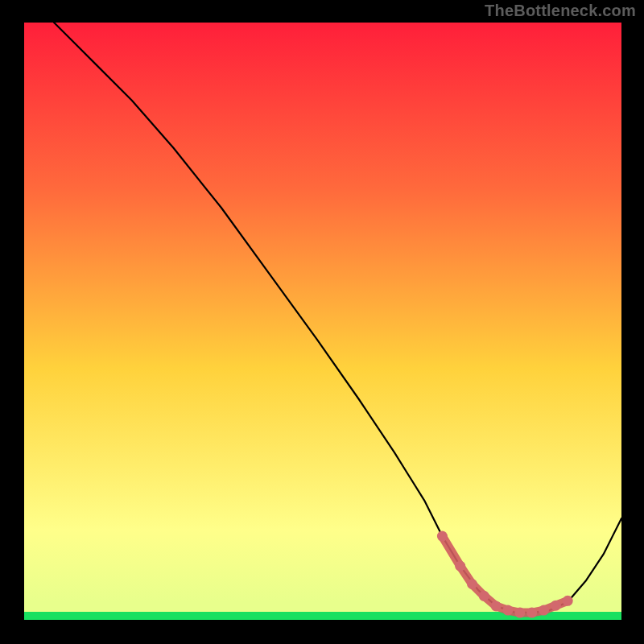  I want to click on attribution-label: TheBottleneck.com, so click(560, 11).